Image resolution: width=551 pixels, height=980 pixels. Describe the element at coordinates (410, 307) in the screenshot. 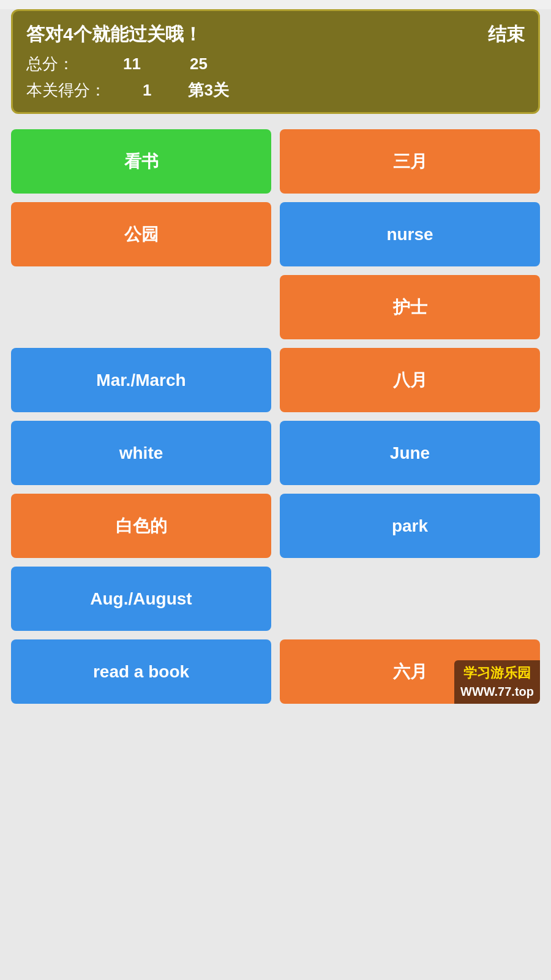

I see `card-item-6: 护士` at that location.